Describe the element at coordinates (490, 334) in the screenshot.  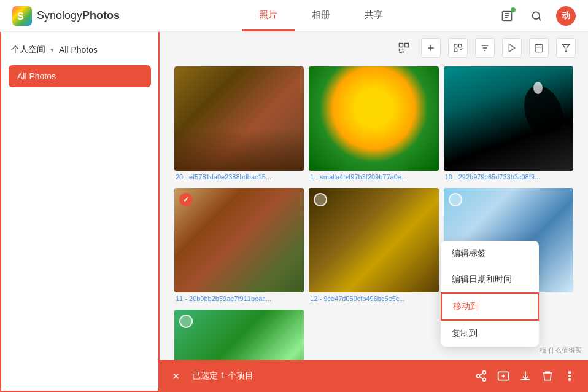
I see `context-menu-item-copy-to: 复制到` at that location.